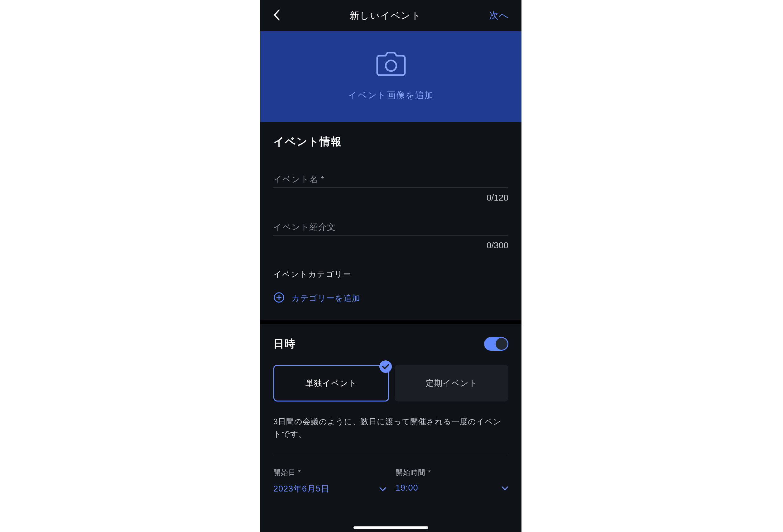 Image resolution: width=783 pixels, height=532 pixels. What do you see at coordinates (385, 366) in the screenshot?
I see `check-icon` at bounding box center [385, 366].